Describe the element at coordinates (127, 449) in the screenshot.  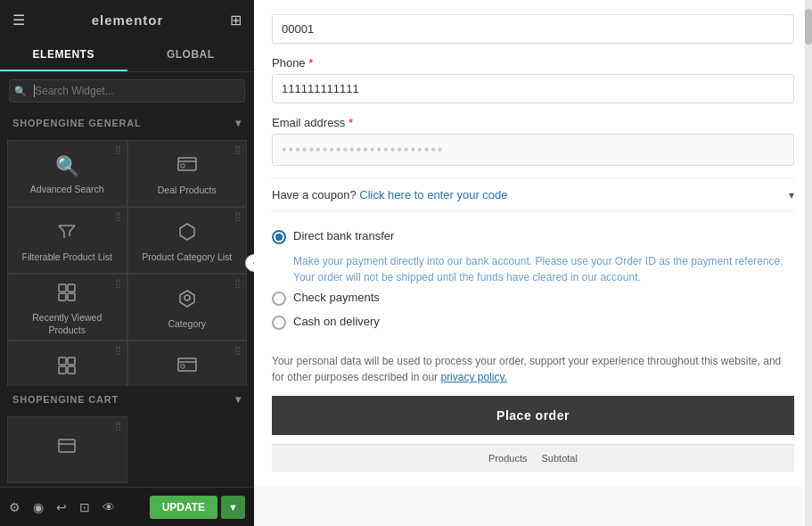
I see `cart-widgets-row: ⣿` at that location.